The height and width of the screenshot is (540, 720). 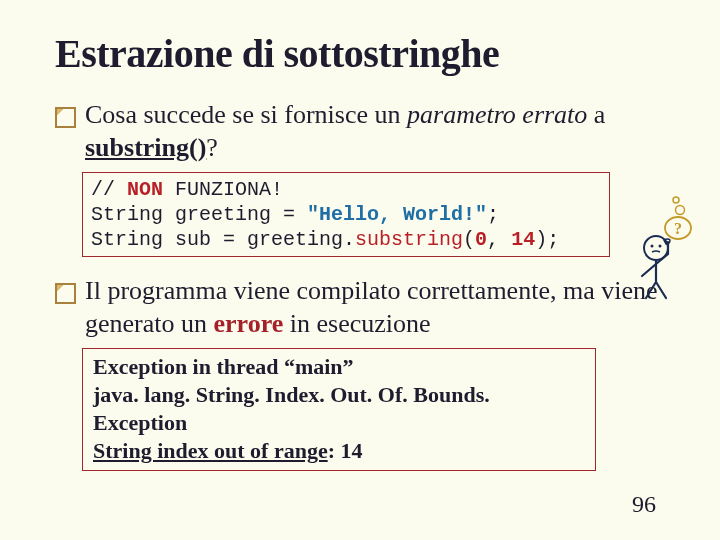 I want to click on page-number: 96, so click(x=644, y=504).